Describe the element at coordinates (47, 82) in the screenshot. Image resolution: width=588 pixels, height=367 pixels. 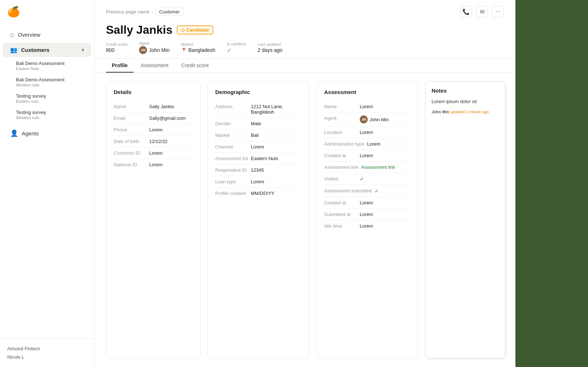
I see `sidebar-subitem-bali-western: Bali Demo Assessment Western nuts` at that location.